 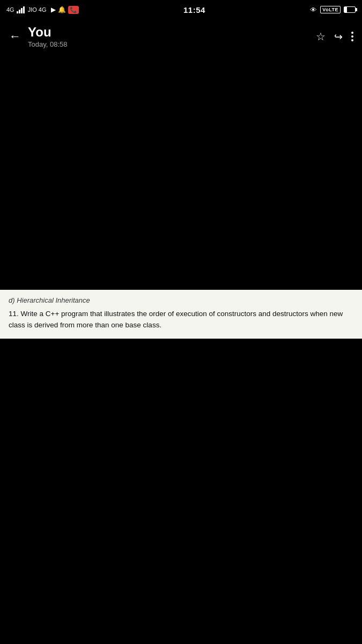 What do you see at coordinates (15, 36) in the screenshot?
I see `back-button: ←` at bounding box center [15, 36].